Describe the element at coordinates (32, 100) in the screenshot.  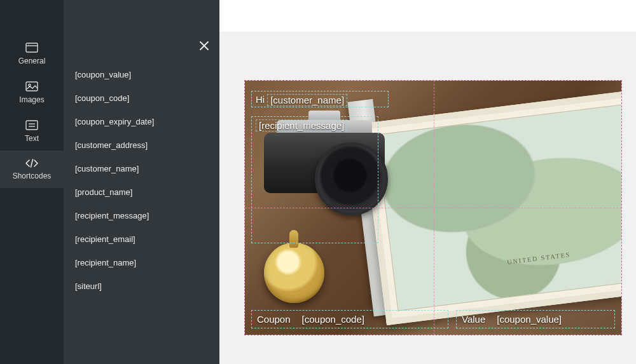
I see `nav-label-images: Images` at that location.